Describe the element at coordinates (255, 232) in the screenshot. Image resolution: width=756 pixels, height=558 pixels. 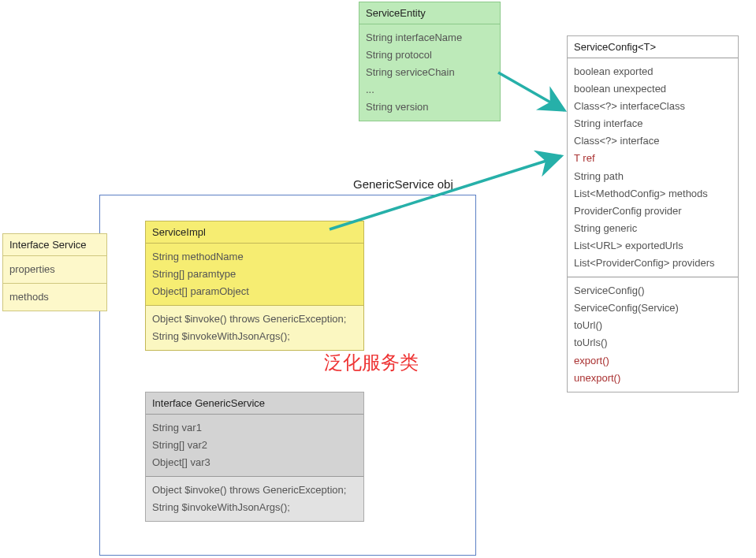
I see `service-impl-title: ServiceImpl` at that location.